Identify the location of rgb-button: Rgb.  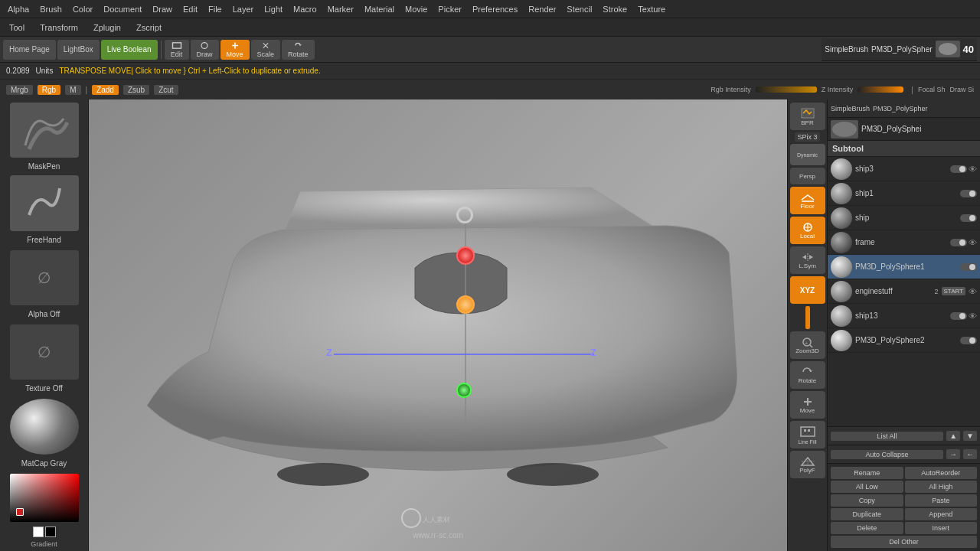
(49, 90).